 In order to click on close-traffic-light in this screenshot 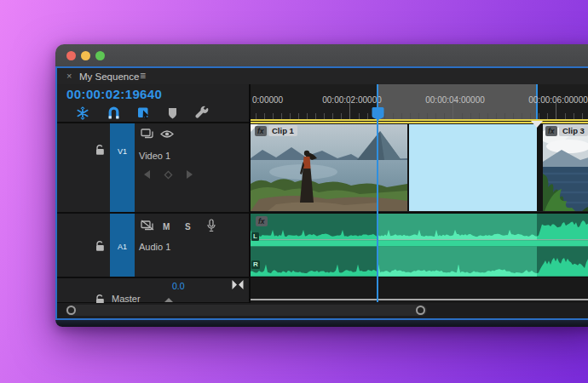, I will do `click(72, 56)`.